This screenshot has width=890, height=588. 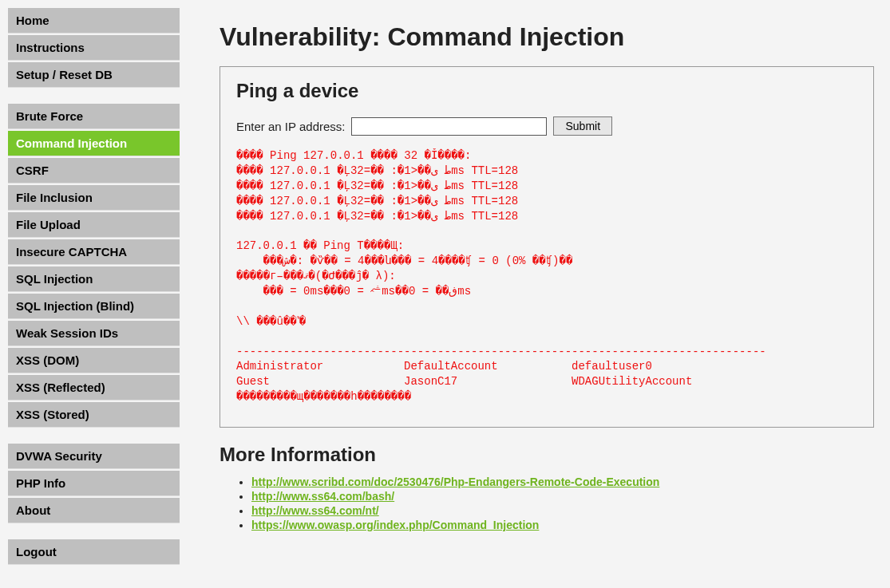 What do you see at coordinates (395, 525) in the screenshot?
I see `more-info-link: https://www.owasp.org/index.php/Command_…` at bounding box center [395, 525].